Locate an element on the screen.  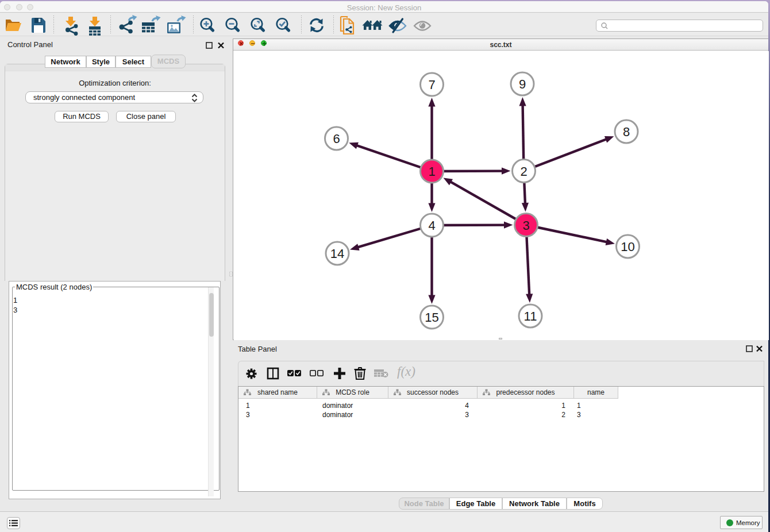
svg-text: 11 is located at coordinates (531, 316).